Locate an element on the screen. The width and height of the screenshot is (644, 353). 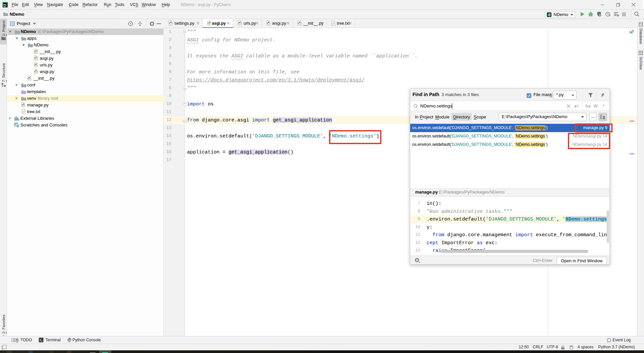
svg-text: PC is located at coordinates (5, 5).